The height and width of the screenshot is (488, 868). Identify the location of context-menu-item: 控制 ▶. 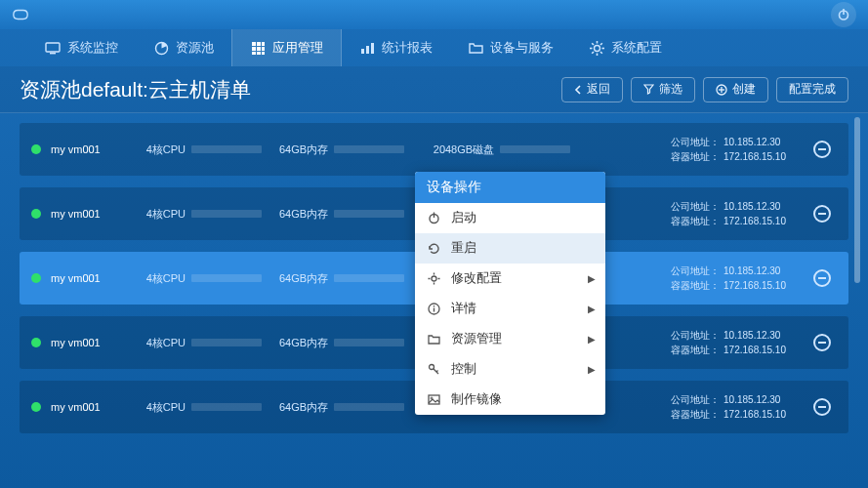
(510, 369).